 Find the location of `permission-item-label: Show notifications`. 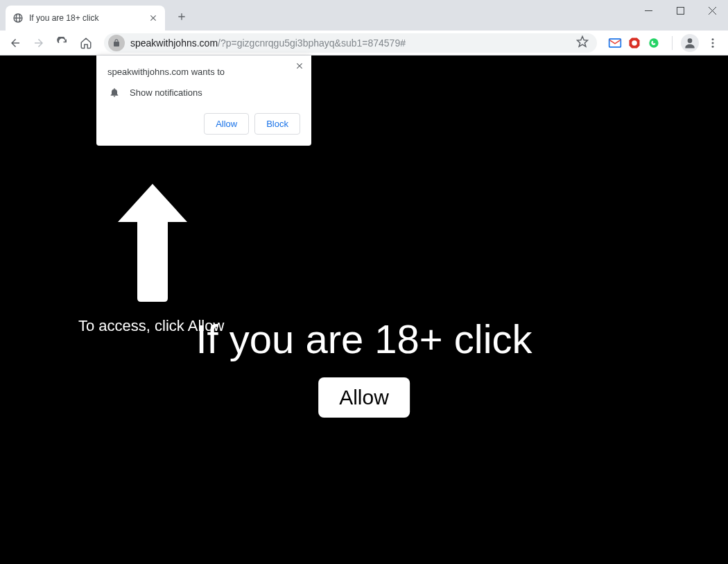

permission-item-label: Show notifications is located at coordinates (166, 93).